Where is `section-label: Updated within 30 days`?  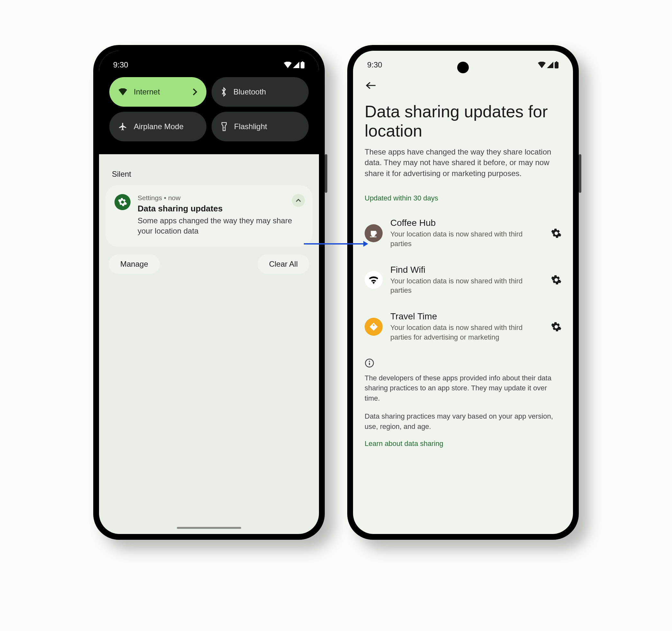 section-label: Updated within 30 days is located at coordinates (463, 198).